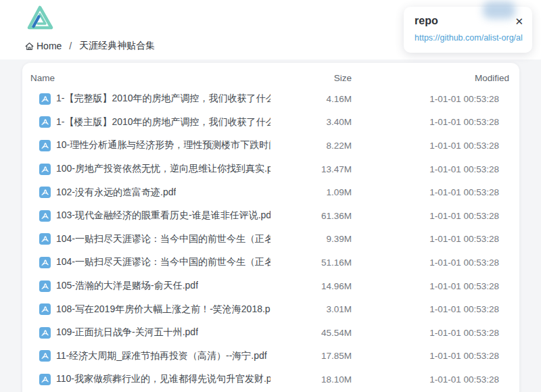 This screenshot has width=541, height=392. What do you see at coordinates (519, 22) in the screenshot?
I see `close-icon: ✕` at bounding box center [519, 22].